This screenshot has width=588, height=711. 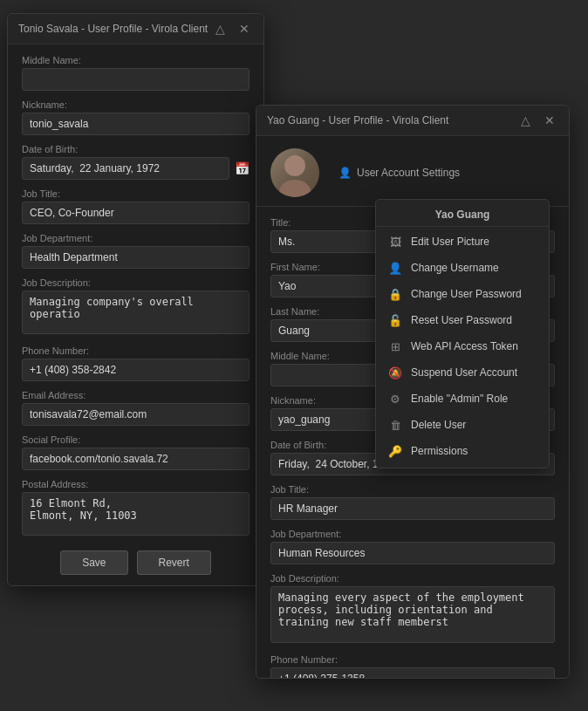 What do you see at coordinates (462, 425) in the screenshot?
I see `menu-item-delete-user: 🗑 Delete User` at bounding box center [462, 425].